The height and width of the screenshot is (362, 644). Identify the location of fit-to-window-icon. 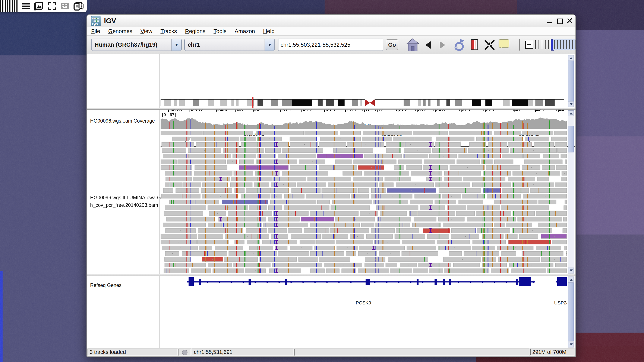
(490, 45).